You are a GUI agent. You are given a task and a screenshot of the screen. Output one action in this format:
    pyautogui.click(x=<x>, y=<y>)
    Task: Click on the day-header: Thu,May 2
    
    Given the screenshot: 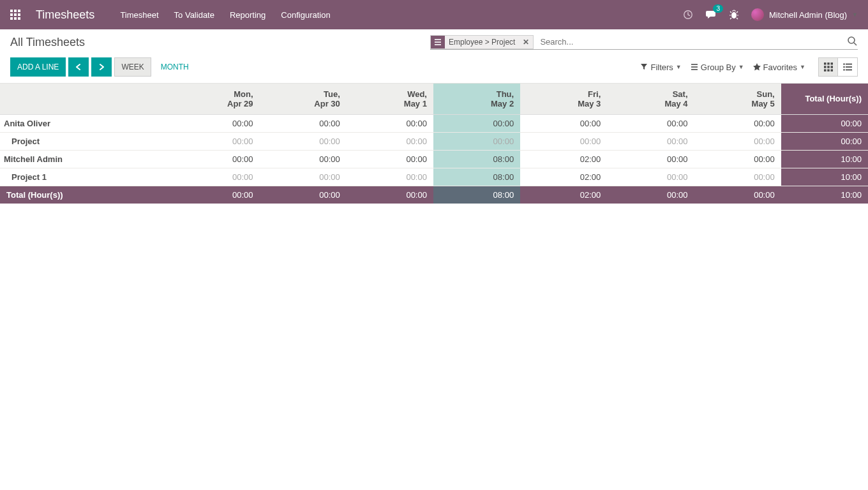 What is the action you would take?
    pyautogui.click(x=477, y=99)
    